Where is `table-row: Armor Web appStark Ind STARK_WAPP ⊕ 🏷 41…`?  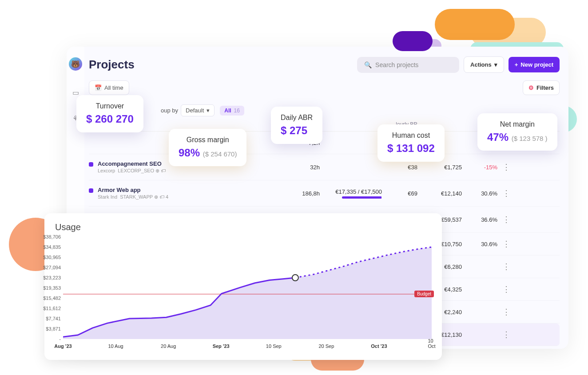 table-row: Armor Web appStark Ind STARK_WAPP ⊕ 🏷 41… is located at coordinates (324, 194).